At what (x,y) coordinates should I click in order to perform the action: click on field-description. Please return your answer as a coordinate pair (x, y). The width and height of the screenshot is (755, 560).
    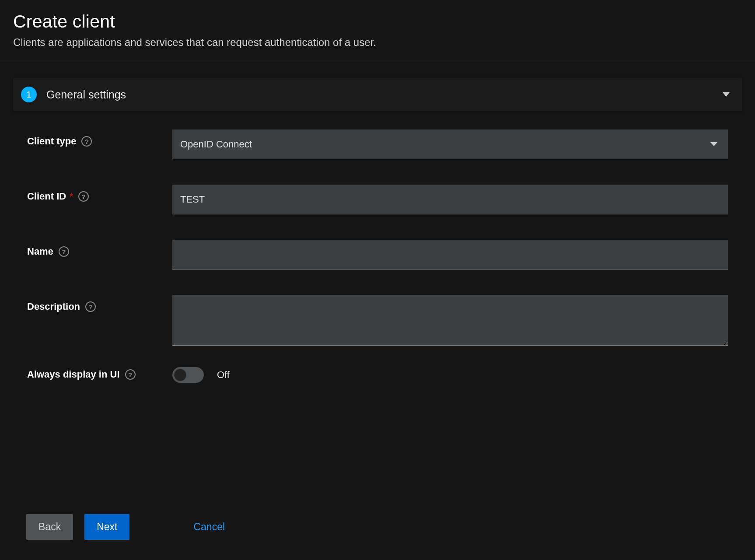
    Looking at the image, I should click on (450, 321).